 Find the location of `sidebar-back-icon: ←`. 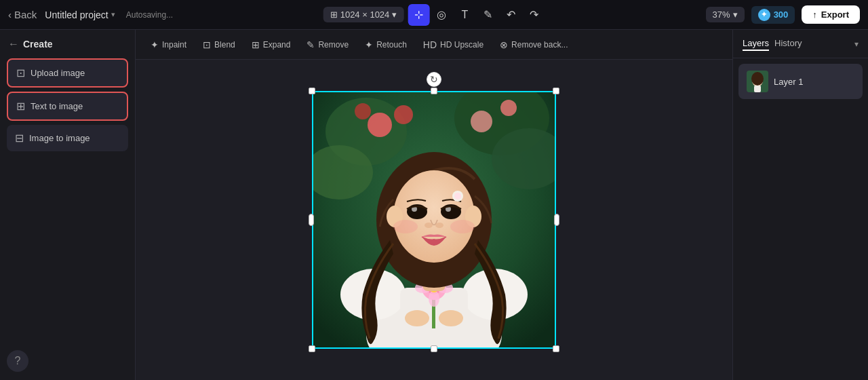

sidebar-back-icon: ← is located at coordinates (14, 44).